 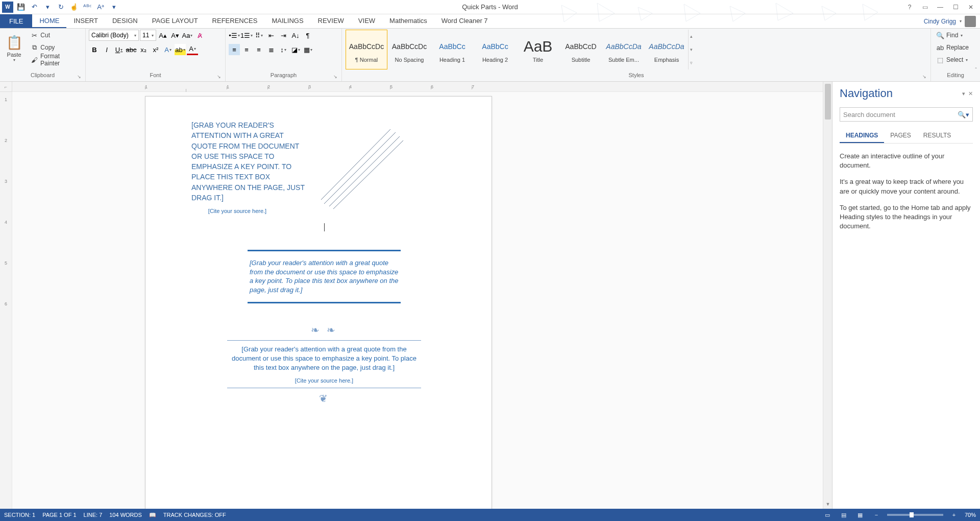 What do you see at coordinates (6, 87) in the screenshot?
I see `ruler-corner: ⌐` at bounding box center [6, 87].